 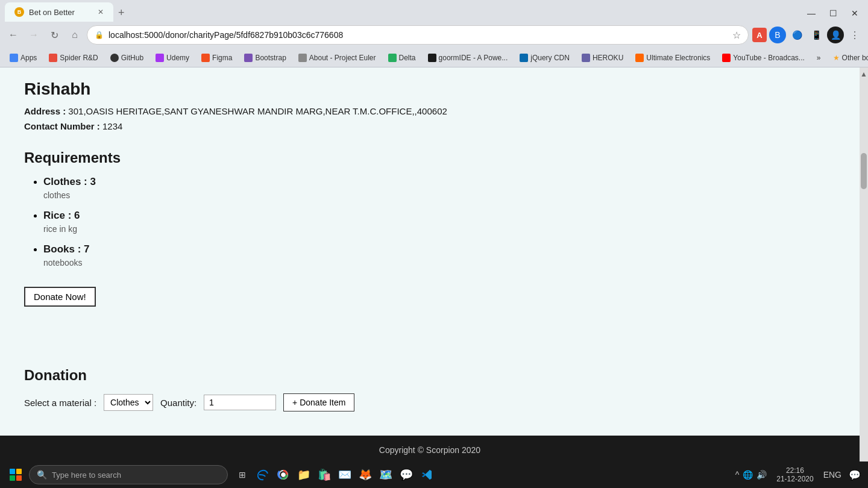 I want to click on notification-button: 💬, so click(x=855, y=475).